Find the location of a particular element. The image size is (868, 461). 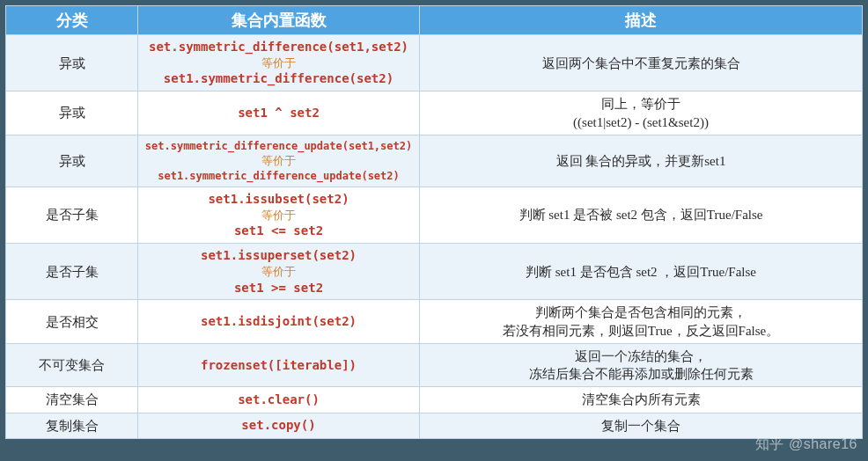

function-line: set1.isdisjoint(set2) is located at coordinates (278, 322).